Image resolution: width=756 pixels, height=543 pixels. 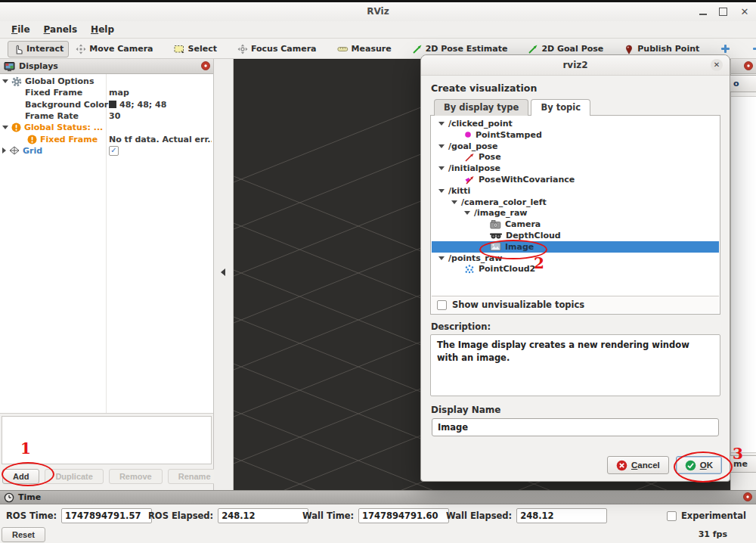 I want to click on menu-item-panels: Panels, so click(x=60, y=29).